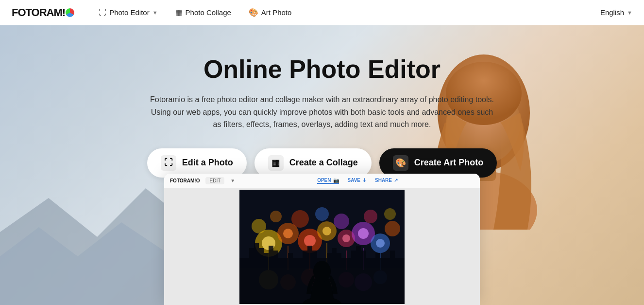  What do you see at coordinates (43, 13) in the screenshot?
I see `brand-logo: FOTORAM!` at bounding box center [43, 13].